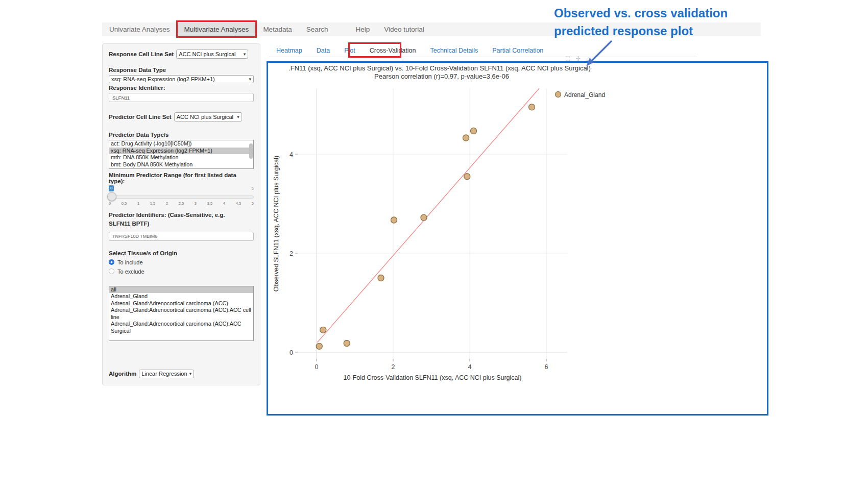 The image size is (868, 488). Describe the element at coordinates (251, 151) in the screenshot. I see `listbox-scrollbar` at that location.